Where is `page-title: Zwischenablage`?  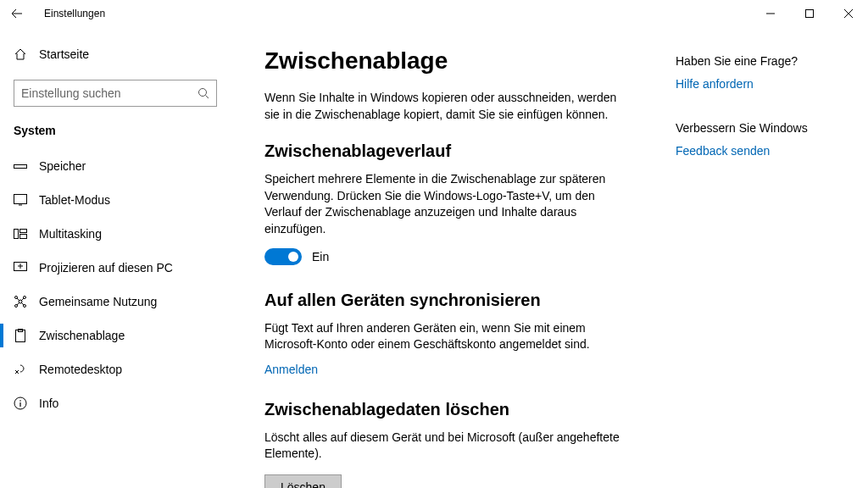
page-title: Zwischenablage is located at coordinates (444, 61).